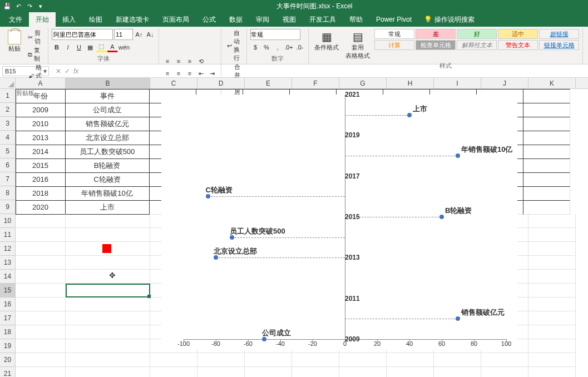 This screenshot has height=377, width=588. What do you see at coordinates (221, 372) in the screenshot?
I see `cell-D21` at bounding box center [221, 372].